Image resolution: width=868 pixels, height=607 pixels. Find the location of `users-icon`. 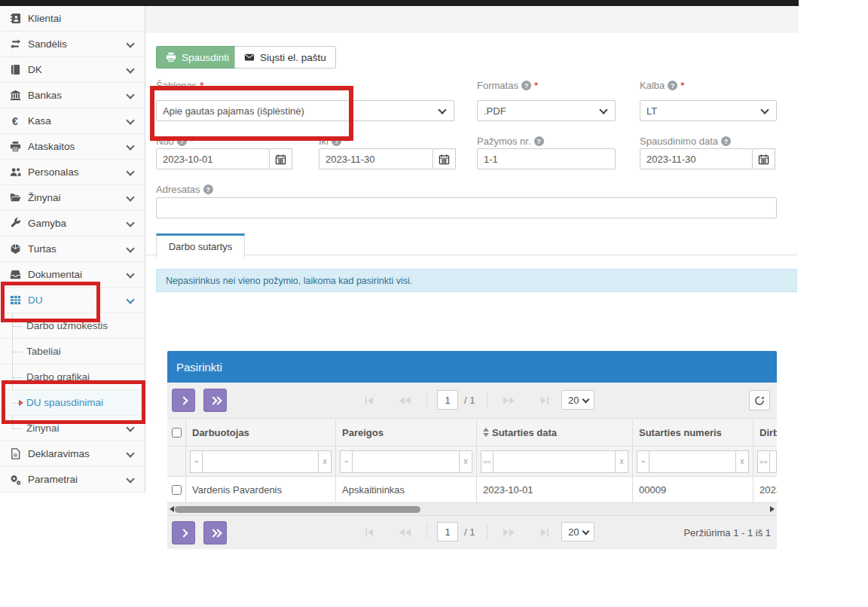

users-icon is located at coordinates (15, 172).